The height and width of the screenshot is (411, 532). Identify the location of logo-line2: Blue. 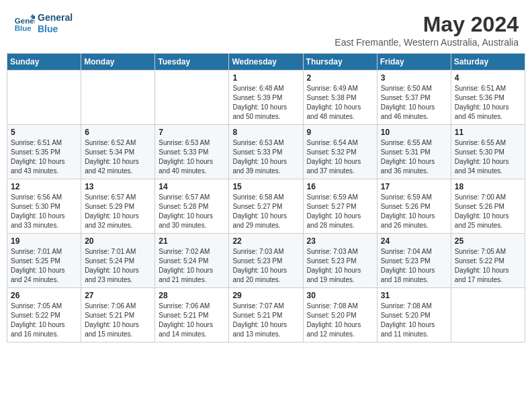
(55, 30).